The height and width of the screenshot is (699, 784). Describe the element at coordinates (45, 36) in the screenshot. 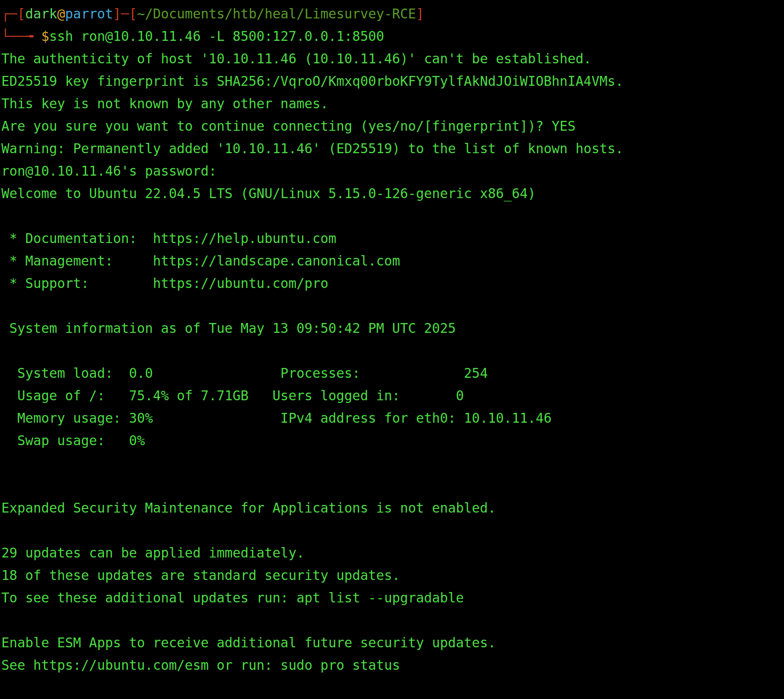

I see `terminal-text-segment: $` at that location.